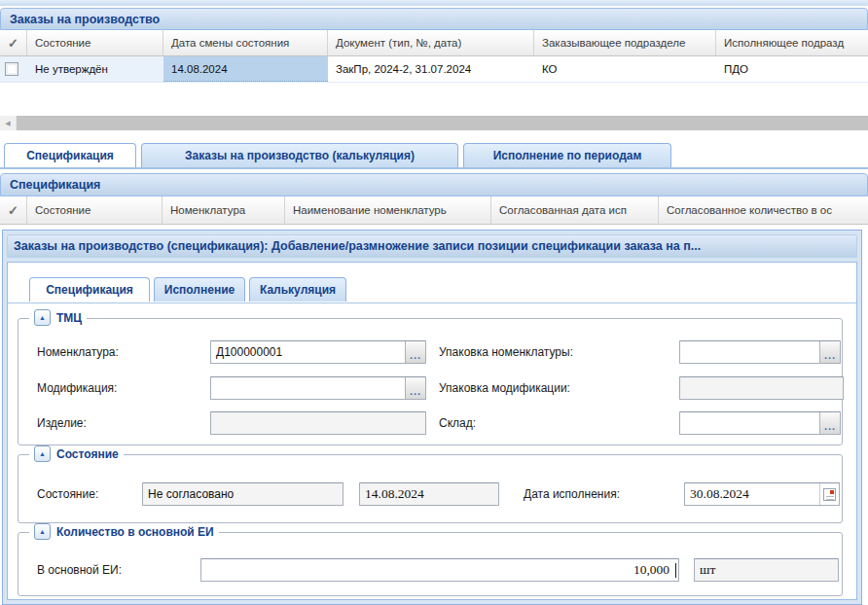 Image resolution: width=868 pixels, height=605 pixels. What do you see at coordinates (434, 19) in the screenshot?
I see `orders-panel-header: Заказы на производство` at bounding box center [434, 19].